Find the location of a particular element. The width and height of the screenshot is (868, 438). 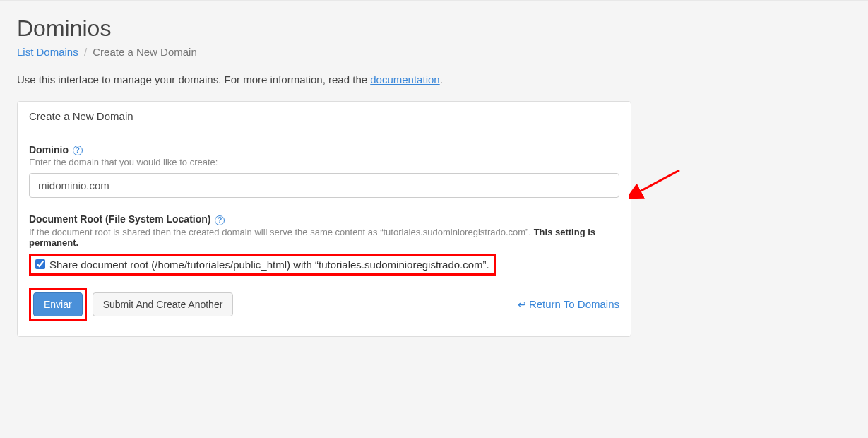

button-left-group: Enviar Submit And Create Another is located at coordinates (131, 304).